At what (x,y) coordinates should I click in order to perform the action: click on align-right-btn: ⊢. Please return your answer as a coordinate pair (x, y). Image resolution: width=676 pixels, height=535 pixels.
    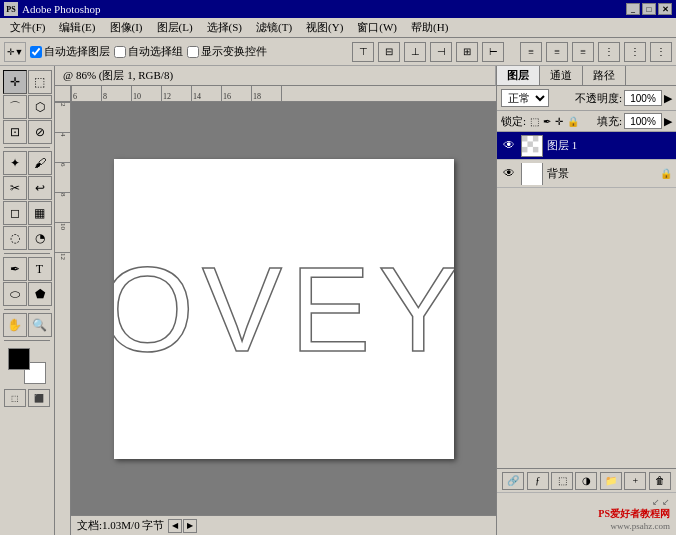
    Looking at the image, I should click on (493, 52).